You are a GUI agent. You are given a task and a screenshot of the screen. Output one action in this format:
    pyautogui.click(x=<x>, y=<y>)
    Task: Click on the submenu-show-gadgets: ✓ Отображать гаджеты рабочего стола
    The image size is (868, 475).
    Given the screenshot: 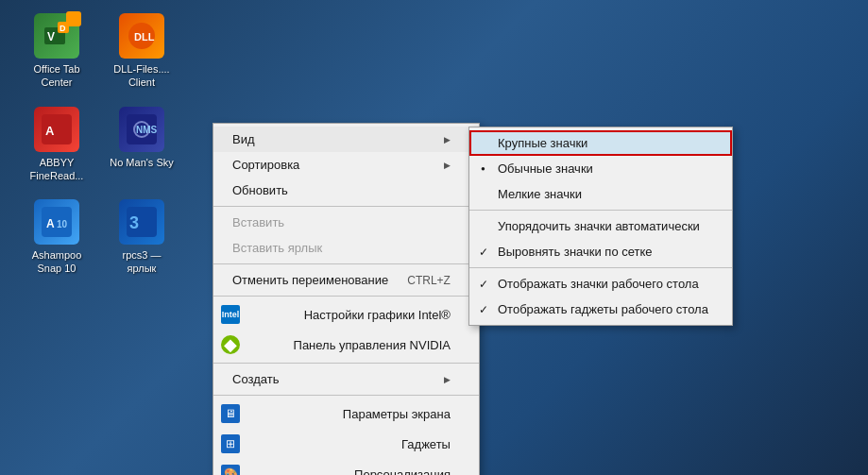 What is the action you would take?
    pyautogui.click(x=601, y=310)
    